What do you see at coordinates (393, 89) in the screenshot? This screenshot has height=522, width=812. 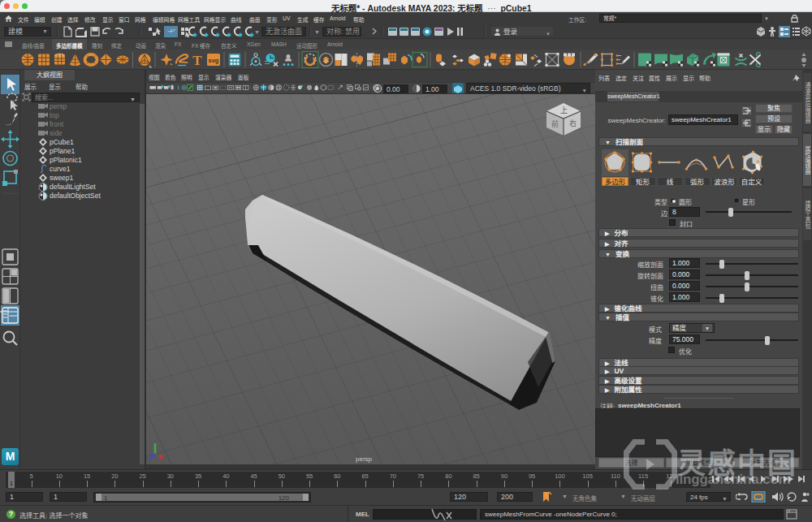 I see `svg-text: 0.00` at bounding box center [393, 89].